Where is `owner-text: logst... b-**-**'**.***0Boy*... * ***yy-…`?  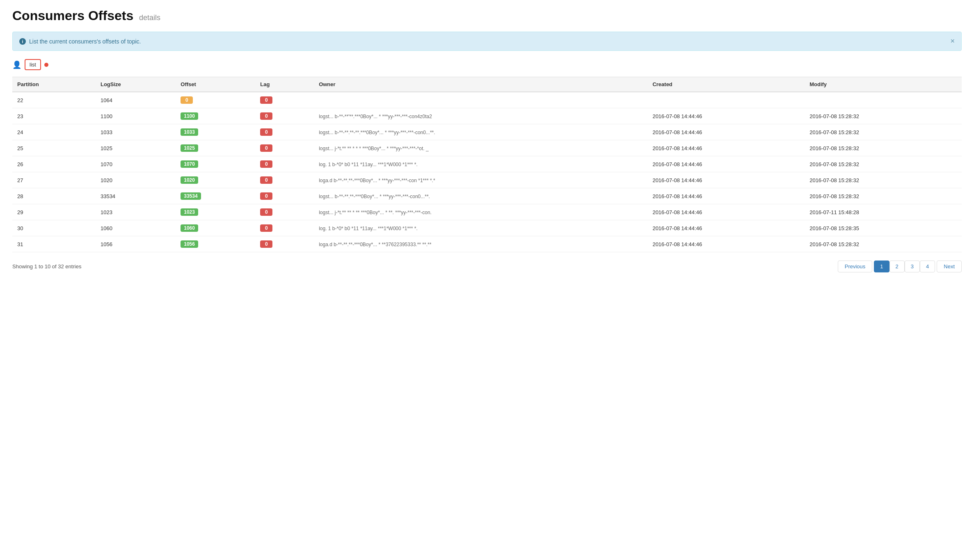
owner-text: logst... b-**-**'**.***0Boy*... * ***yy-… is located at coordinates (375, 117).